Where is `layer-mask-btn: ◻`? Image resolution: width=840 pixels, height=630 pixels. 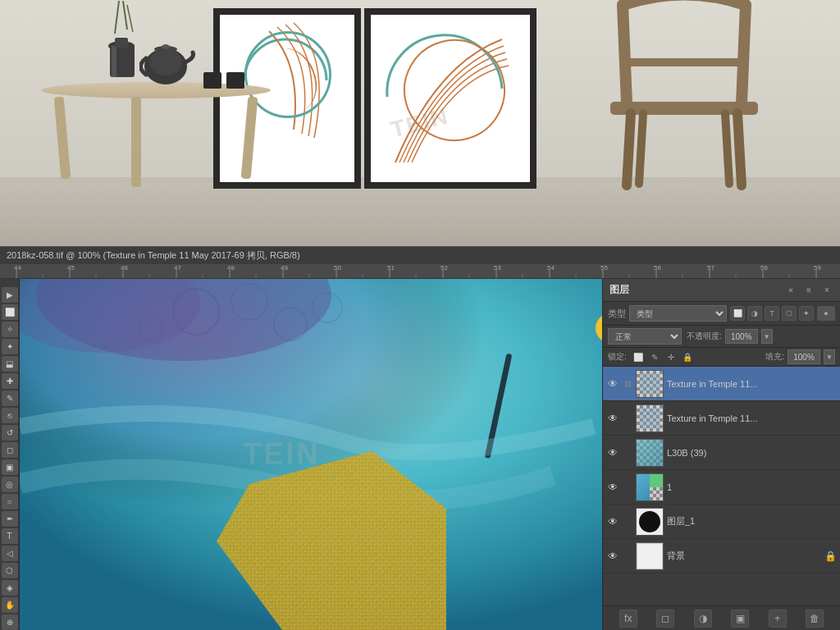
layer-mask-btn: ◻ is located at coordinates (665, 619).